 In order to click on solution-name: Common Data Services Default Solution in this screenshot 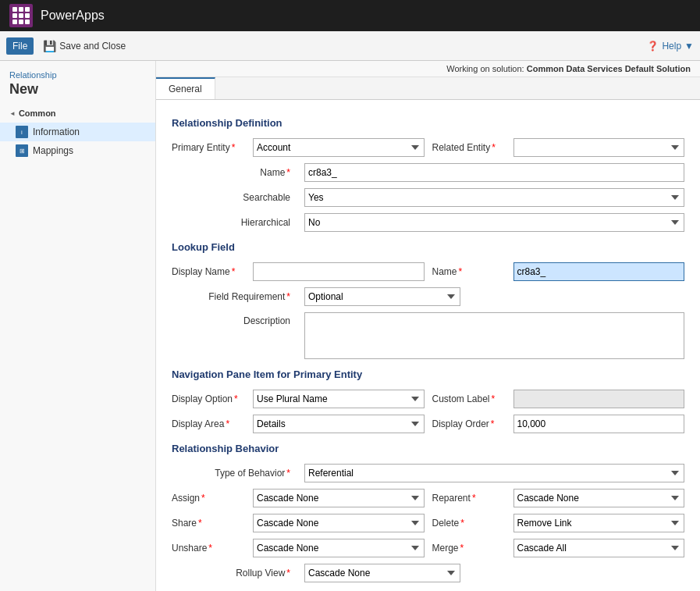, I will do `click(609, 69)`.